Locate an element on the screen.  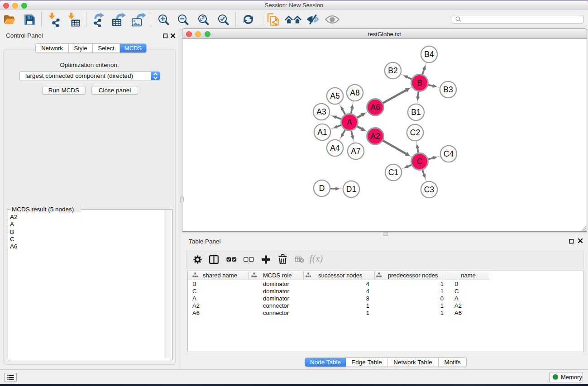
svg-text: A2 is located at coordinates (375, 136).